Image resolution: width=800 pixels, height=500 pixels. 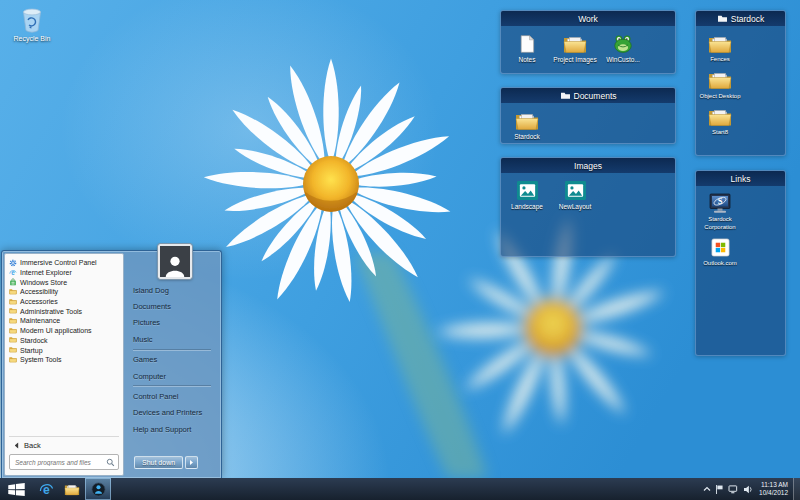 I want to click on menu-item-accessories: Accessories, so click(x=66, y=302).